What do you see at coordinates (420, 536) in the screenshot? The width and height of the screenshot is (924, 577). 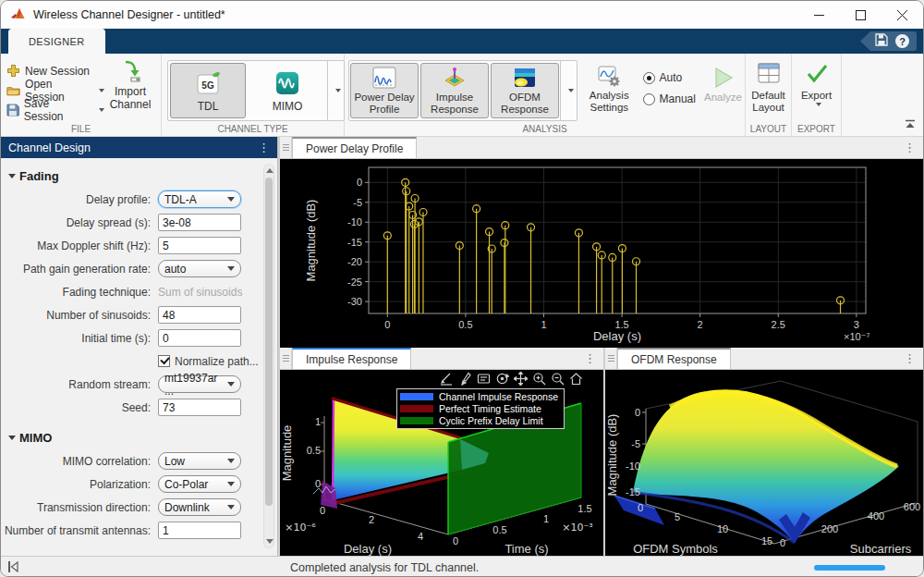 I see `y-tick: 4` at bounding box center [420, 536].